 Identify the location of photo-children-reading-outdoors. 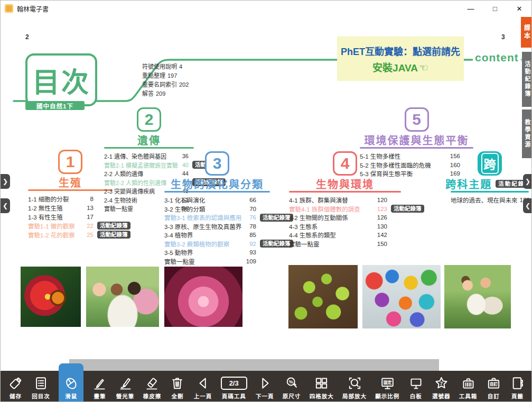
(123, 297).